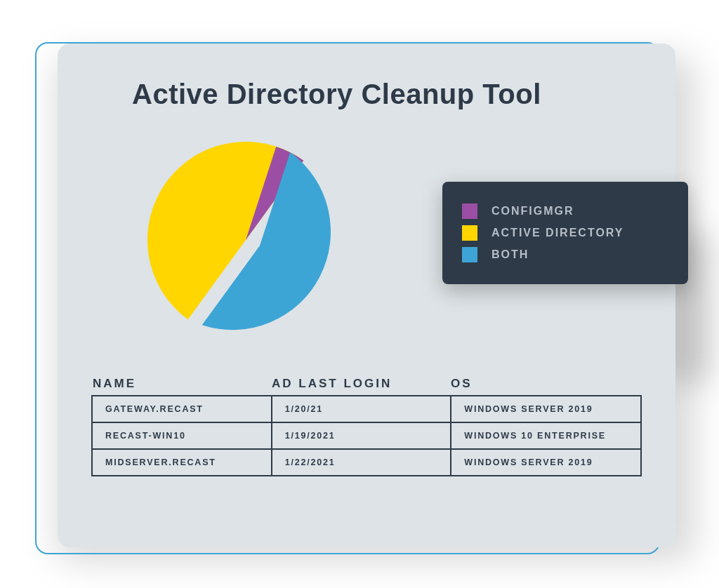  What do you see at coordinates (558, 233) in the screenshot?
I see `legend-label: ACTIVE DIRECTORY` at bounding box center [558, 233].